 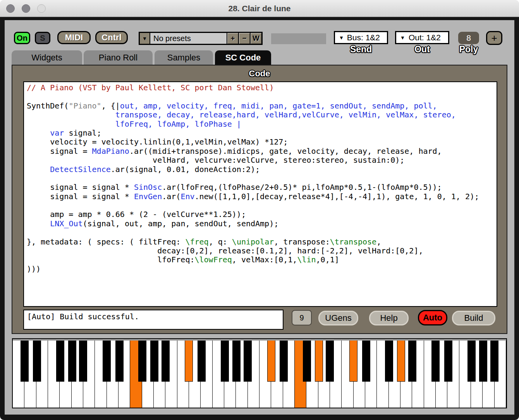 I want to click on out-dropdown-arrow-icon: ▼, so click(x=403, y=38).